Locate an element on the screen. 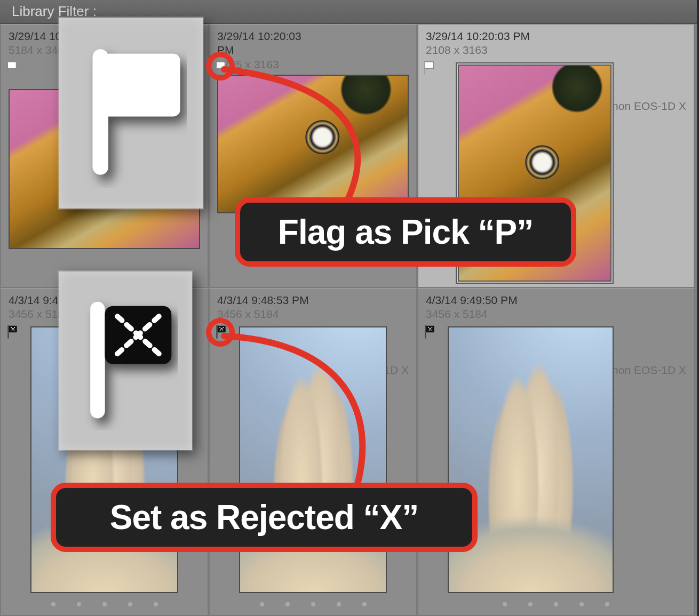 The height and width of the screenshot is (616, 699). cell-date: 4/3/14 9:48:53 PM is located at coordinates (263, 300).